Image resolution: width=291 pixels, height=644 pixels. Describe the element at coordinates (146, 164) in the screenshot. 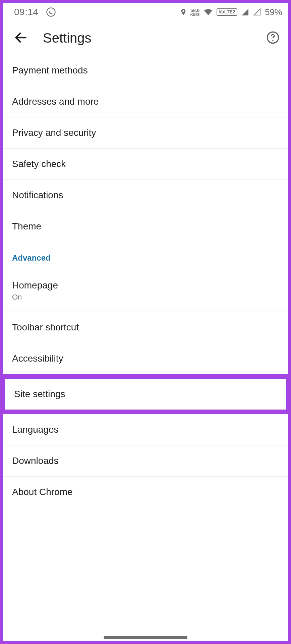

I see `settings-row-safety-check: Safety check` at that location.